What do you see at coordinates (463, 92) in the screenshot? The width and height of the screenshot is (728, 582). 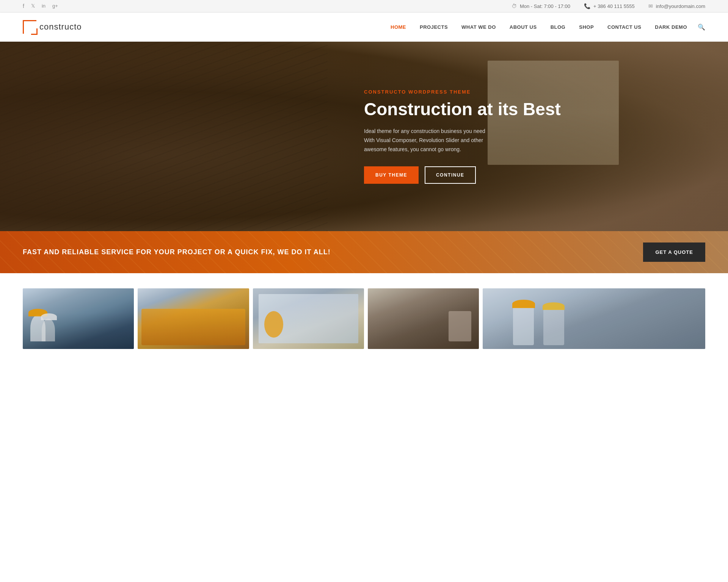 I see `hero-subtitle: CONSTRUCTO WORDPRESS THEME` at bounding box center [463, 92].